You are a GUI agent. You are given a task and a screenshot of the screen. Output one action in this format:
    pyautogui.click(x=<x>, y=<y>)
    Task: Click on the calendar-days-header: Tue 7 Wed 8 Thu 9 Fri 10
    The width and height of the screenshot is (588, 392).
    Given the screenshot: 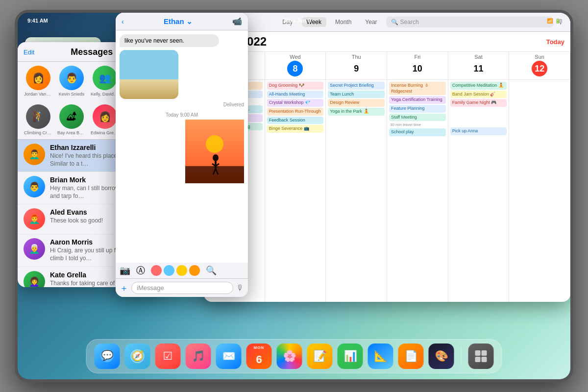 What is the action you would take?
    pyautogui.click(x=387, y=66)
    